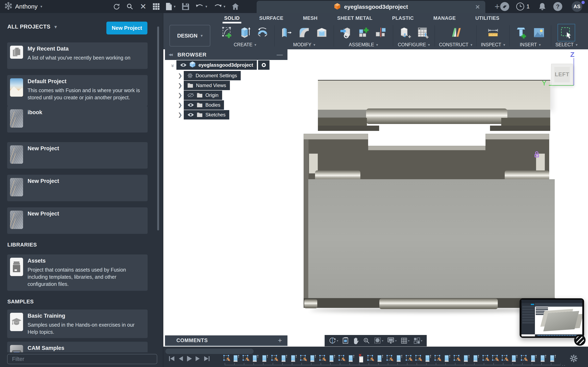 Image resolution: width=588 pixels, height=367 pixels. I want to click on fillet-button, so click(304, 33).